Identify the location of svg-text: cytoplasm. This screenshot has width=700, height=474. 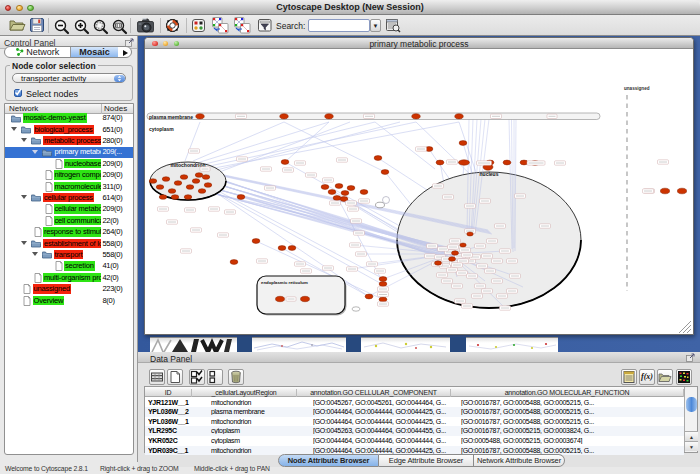
(162, 129).